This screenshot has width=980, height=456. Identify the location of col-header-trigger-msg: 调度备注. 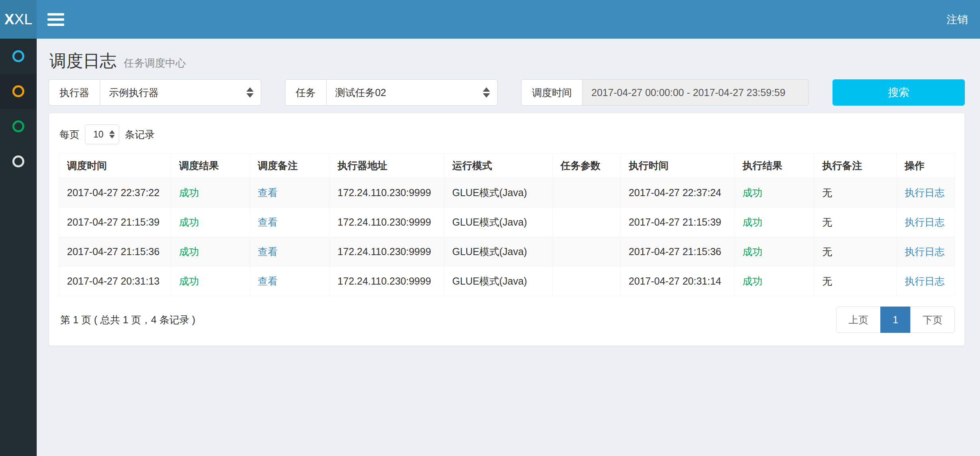
(289, 166).